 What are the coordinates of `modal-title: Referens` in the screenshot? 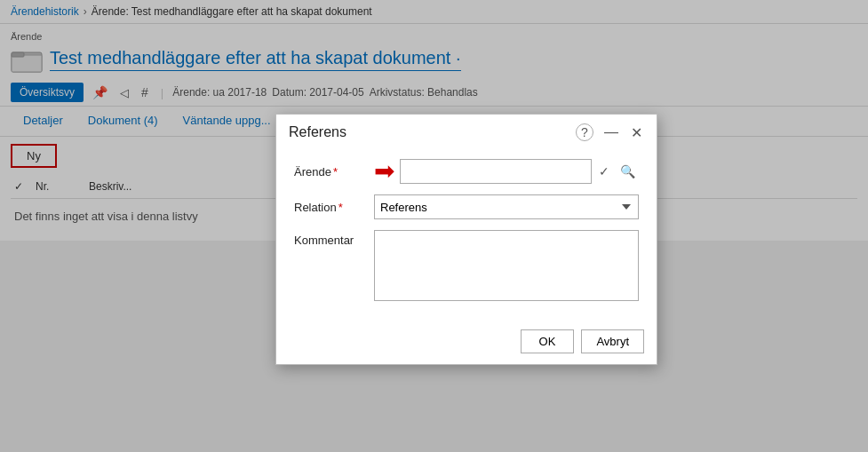 It's located at (318, 132).